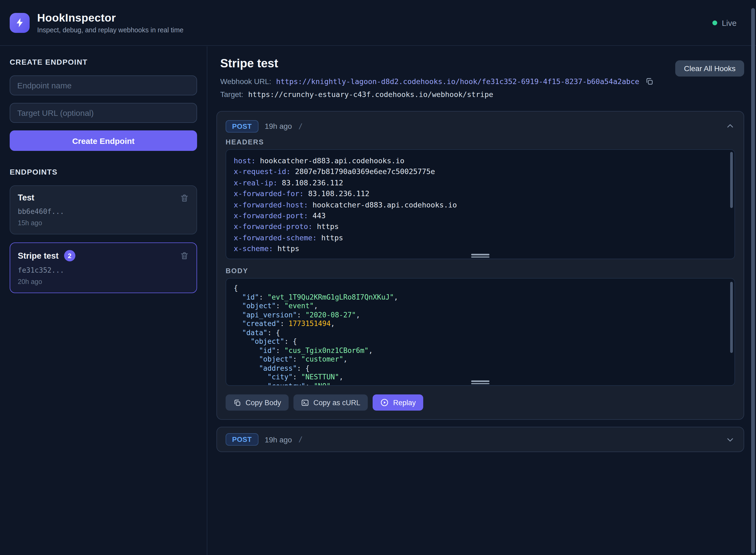  Describe the element at coordinates (19, 23) in the screenshot. I see `app-logo` at that location.